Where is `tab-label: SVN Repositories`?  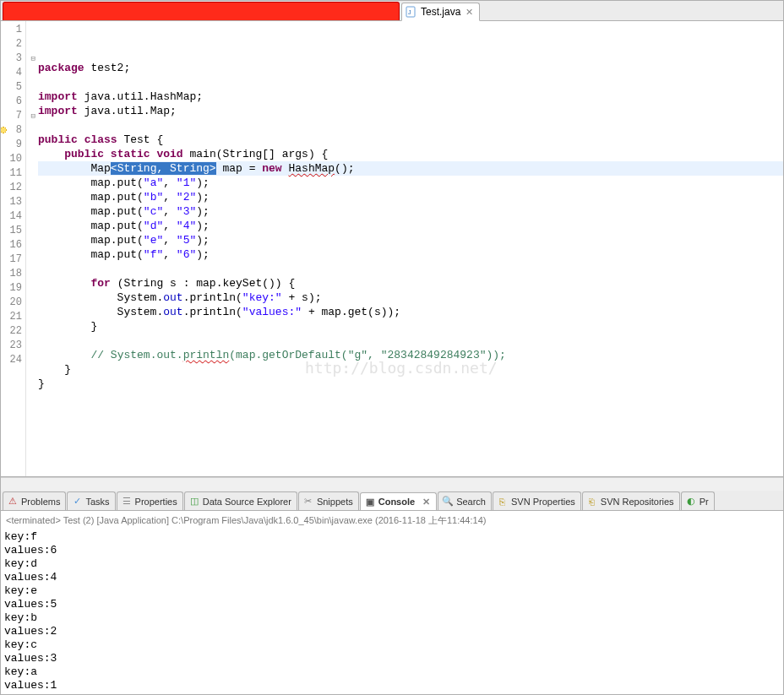 tab-label: SVN Repositories is located at coordinates (637, 502).